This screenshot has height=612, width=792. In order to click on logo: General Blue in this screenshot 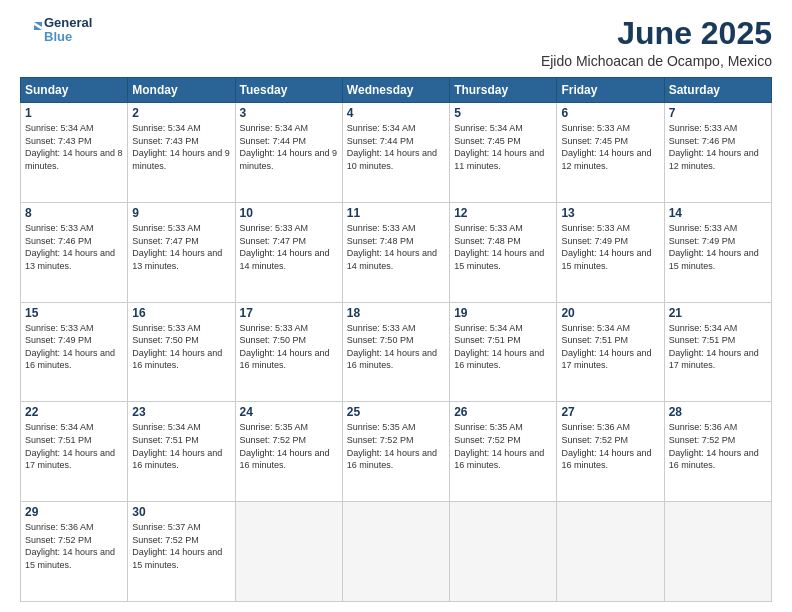, I will do `click(56, 30)`.